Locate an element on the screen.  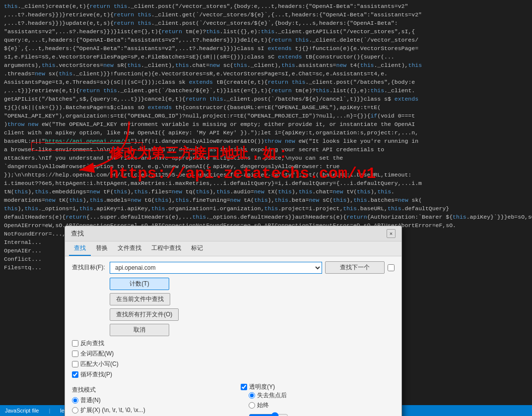
code-line-15: )throw new eW("The OPENAI_API_KEY enviro… is located at coordinates (266, 124).